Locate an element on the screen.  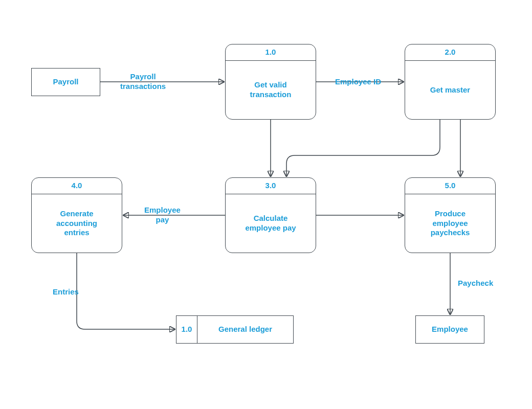
process-1-header: 1.0 is located at coordinates (271, 53).